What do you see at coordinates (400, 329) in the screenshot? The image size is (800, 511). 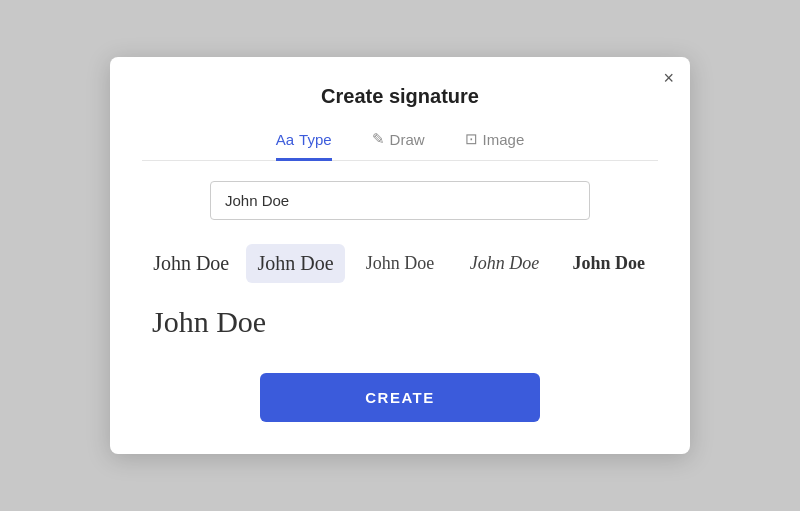 I see `selected-signature-preview: John Doe` at bounding box center [400, 329].